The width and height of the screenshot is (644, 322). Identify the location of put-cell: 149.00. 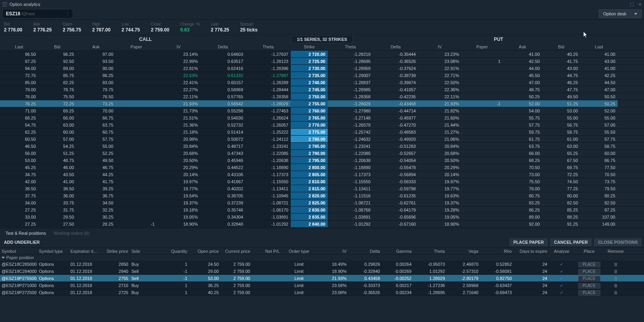
(599, 224).